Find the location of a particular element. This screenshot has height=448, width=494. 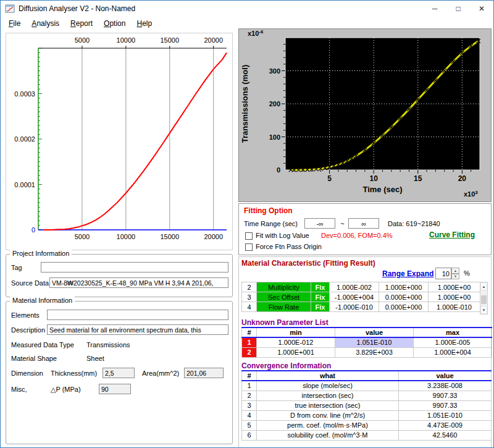

measured-data-type-value: Transmissions is located at coordinates (109, 345).